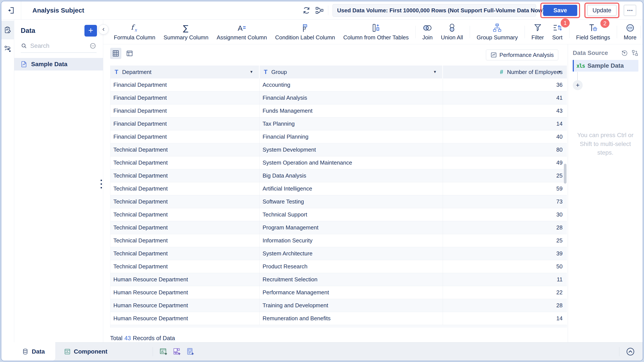 Image resolution: width=644 pixels, height=362 pixels. What do you see at coordinates (338, 215) in the screenshot?
I see `table-row: Technical DepartmentTechnical Support30` at bounding box center [338, 215].